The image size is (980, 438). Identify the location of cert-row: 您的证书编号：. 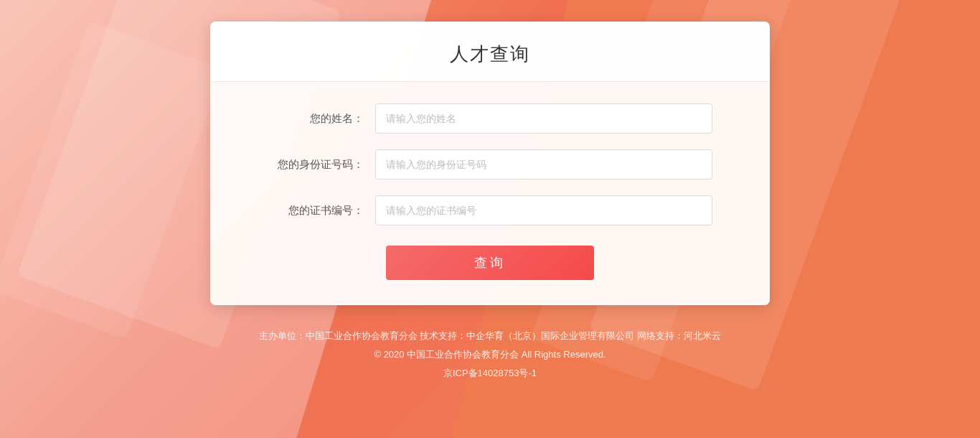
(490, 210).